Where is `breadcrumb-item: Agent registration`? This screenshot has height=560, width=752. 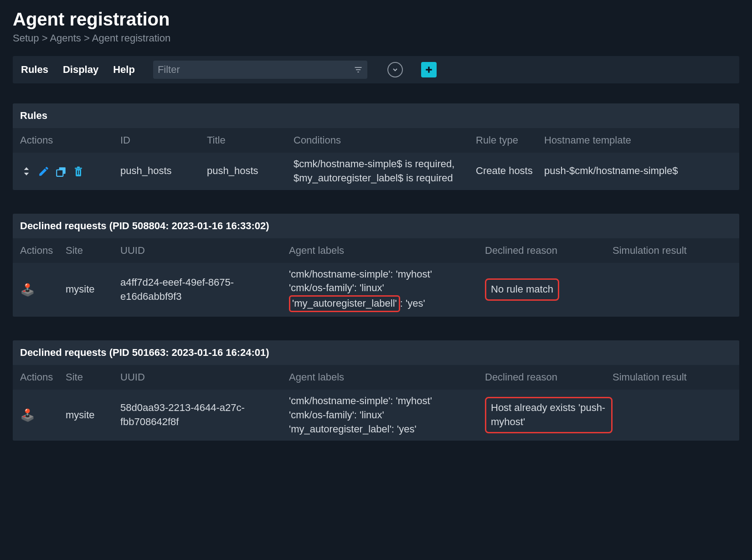
breadcrumb-item: Agent registration is located at coordinates (131, 38).